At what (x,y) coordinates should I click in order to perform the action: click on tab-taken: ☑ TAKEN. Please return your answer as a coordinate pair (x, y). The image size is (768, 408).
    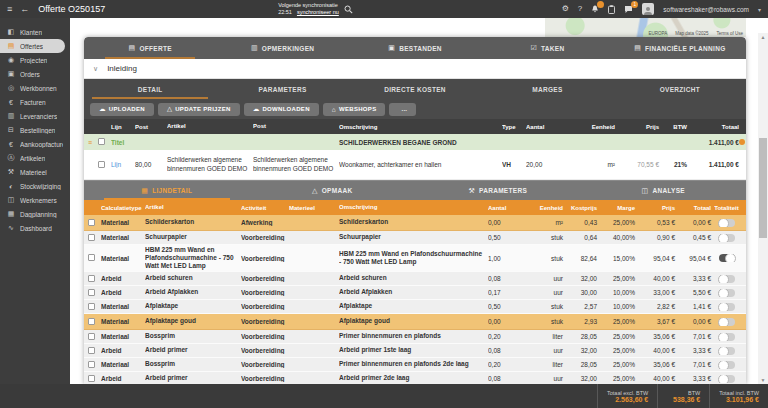
    Looking at the image, I should click on (547, 48).